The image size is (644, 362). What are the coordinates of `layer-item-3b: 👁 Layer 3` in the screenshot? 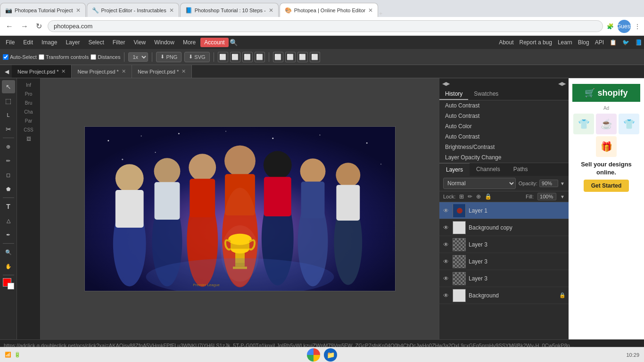 It's located at (504, 262).